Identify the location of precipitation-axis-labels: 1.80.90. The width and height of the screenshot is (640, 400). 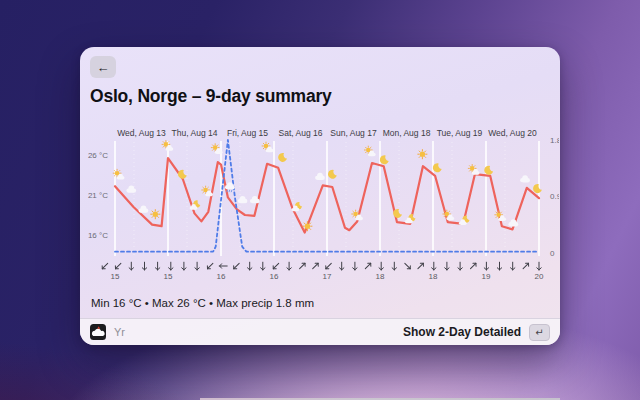
(554, 197).